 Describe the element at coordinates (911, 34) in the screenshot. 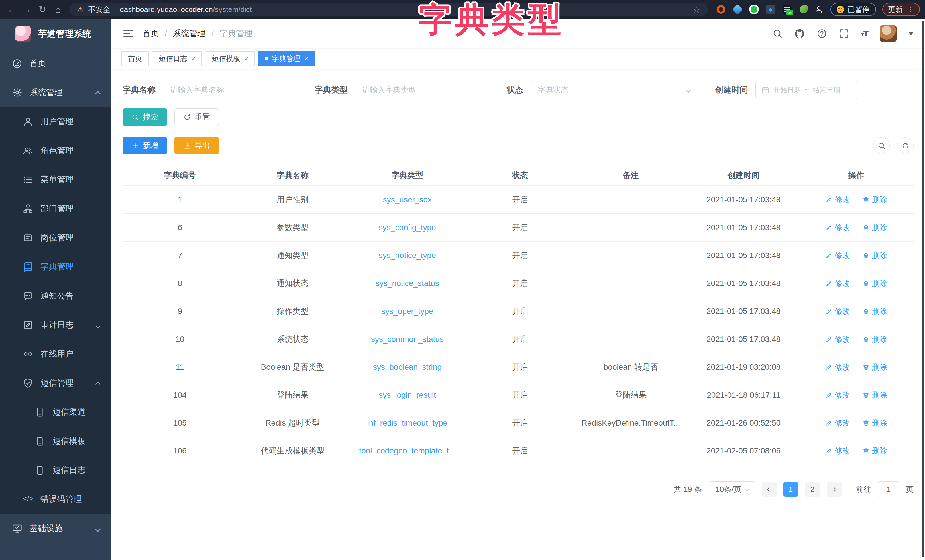

I see `caret-down-icon` at that location.